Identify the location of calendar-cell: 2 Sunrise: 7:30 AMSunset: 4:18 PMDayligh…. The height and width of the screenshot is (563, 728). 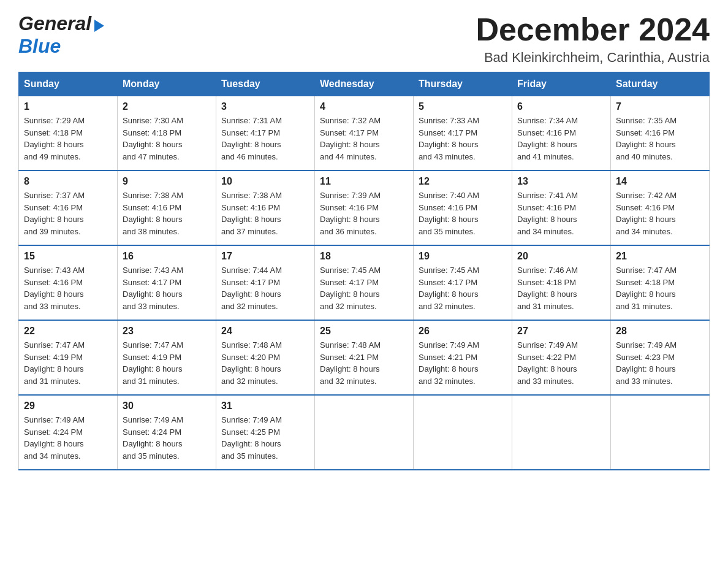
(167, 134).